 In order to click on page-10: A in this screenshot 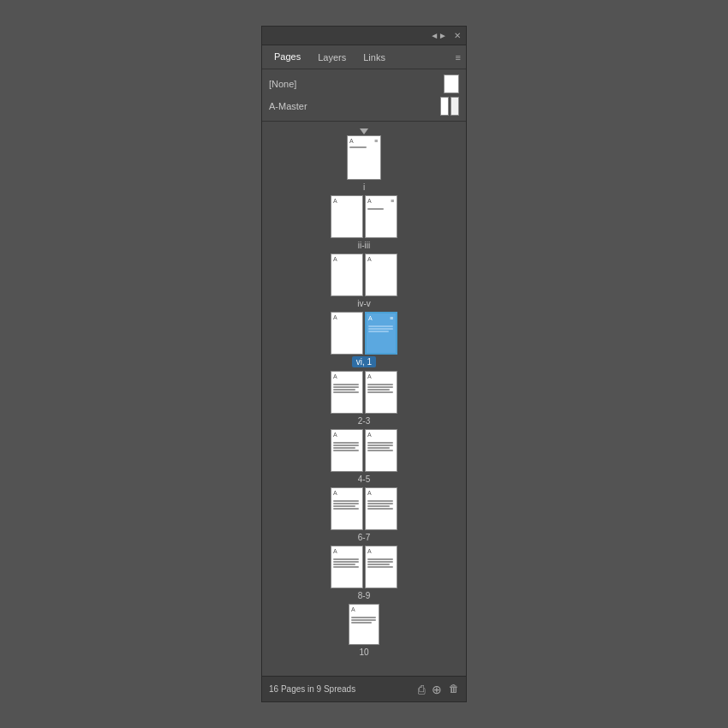, I will do `click(364, 624)`.